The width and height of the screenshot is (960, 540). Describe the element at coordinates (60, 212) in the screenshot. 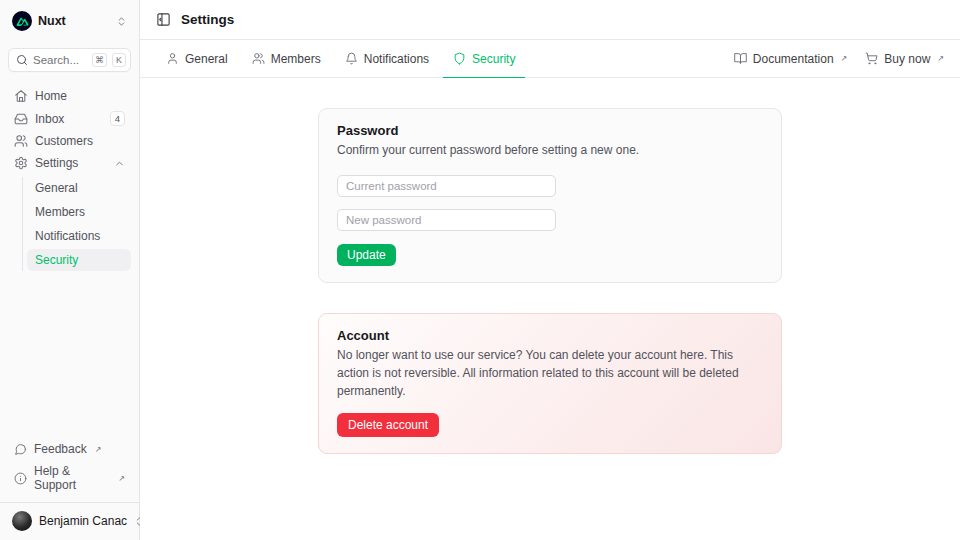

I see `sub-item-label: Members` at that location.